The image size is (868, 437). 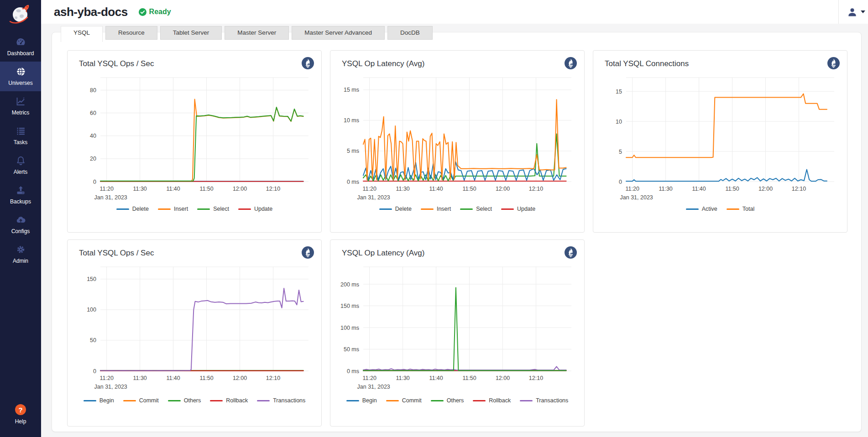 What do you see at coordinates (116, 64) in the screenshot?
I see `chart-title: Total YSQL Ops / Sec` at bounding box center [116, 64].